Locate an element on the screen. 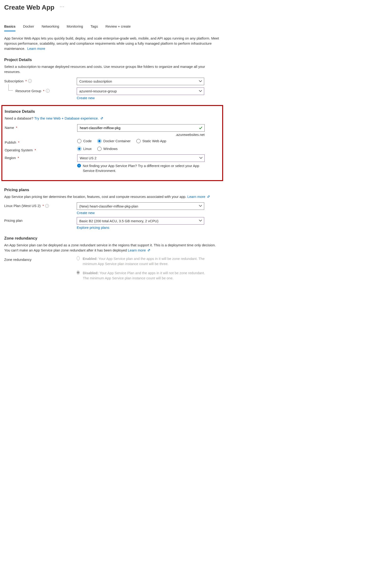 This screenshot has width=392, height=579. zone-disabled-text: Disabled: Your App Service Plan and the … is located at coordinates (145, 276).